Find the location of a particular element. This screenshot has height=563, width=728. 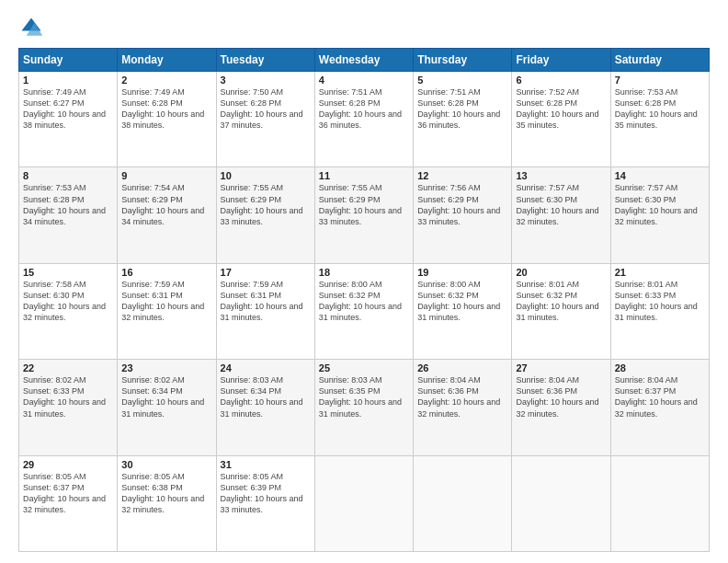

calendar-cell: 8 Sunrise: 7:53 AMSunset: 6:28 PMDayligh… is located at coordinates (68, 215).